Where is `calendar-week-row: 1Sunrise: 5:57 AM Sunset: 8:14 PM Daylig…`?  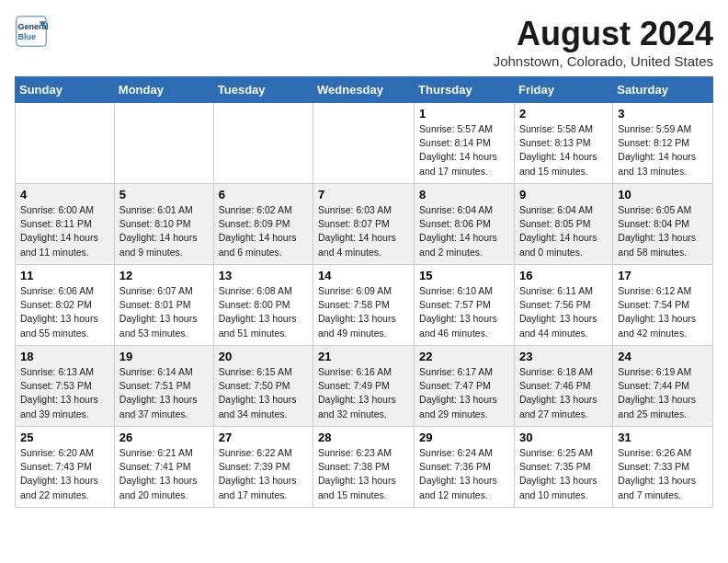 calendar-week-row: 1Sunrise: 5:57 AM Sunset: 8:14 PM Daylig… is located at coordinates (364, 144).